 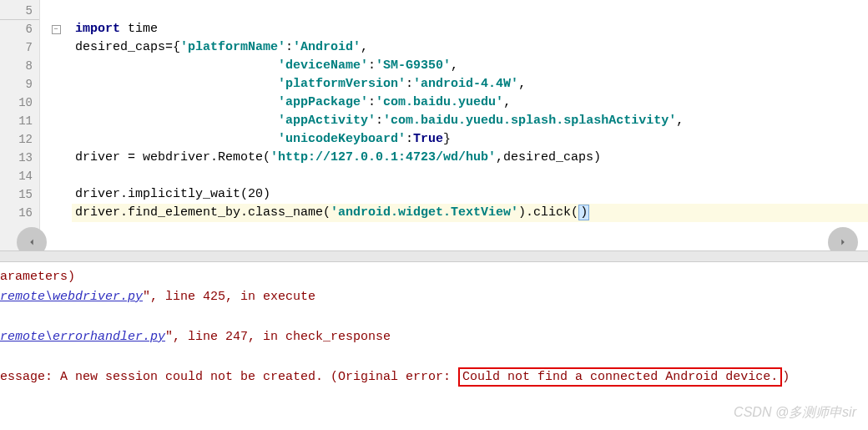 What do you see at coordinates (470, 158) in the screenshot?
I see `code-line: driver = webdriver.Remote('http://127.0.…` at bounding box center [470, 158].